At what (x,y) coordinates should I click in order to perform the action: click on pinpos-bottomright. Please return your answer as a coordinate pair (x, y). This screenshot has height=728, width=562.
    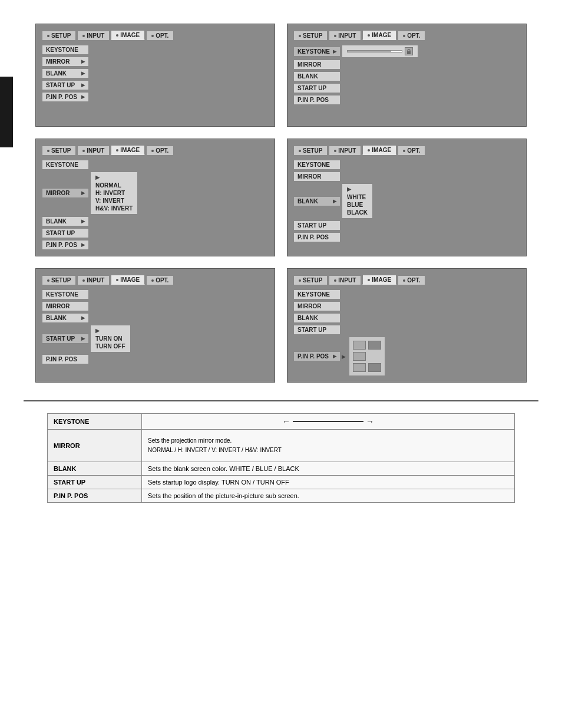
    Looking at the image, I should click on (375, 368).